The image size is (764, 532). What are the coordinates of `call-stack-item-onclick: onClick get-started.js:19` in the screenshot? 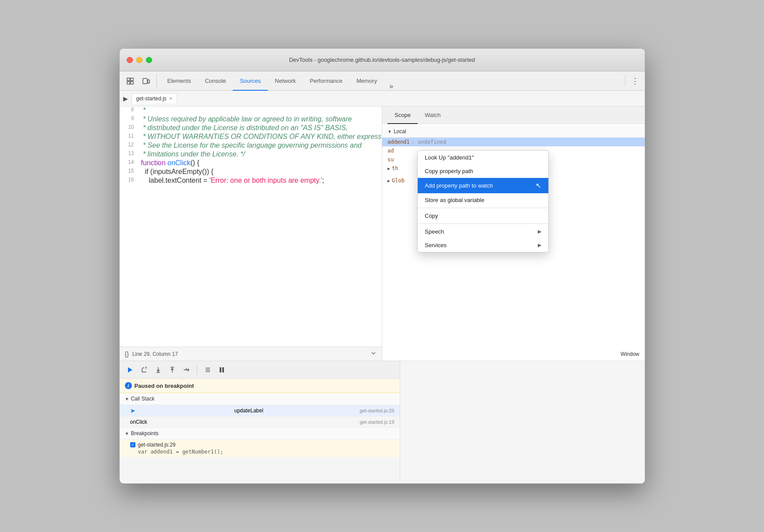 It's located at (259, 422).